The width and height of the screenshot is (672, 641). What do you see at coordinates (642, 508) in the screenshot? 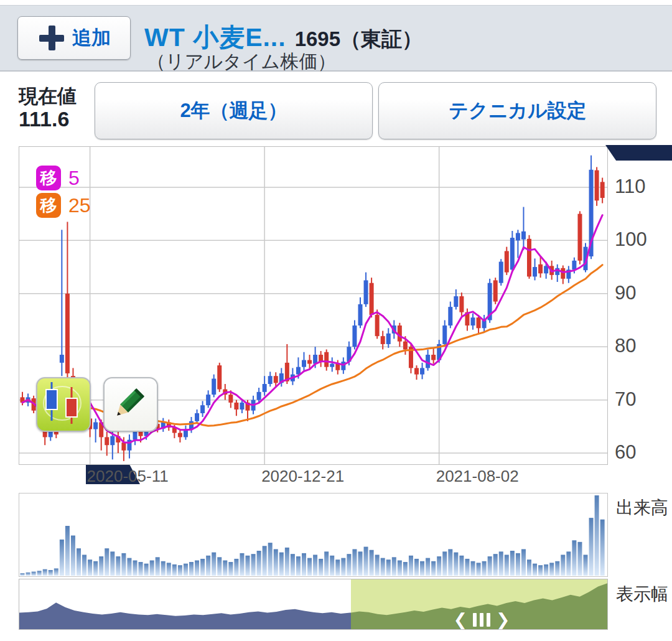
I see `volume-label: 出来高` at bounding box center [642, 508].